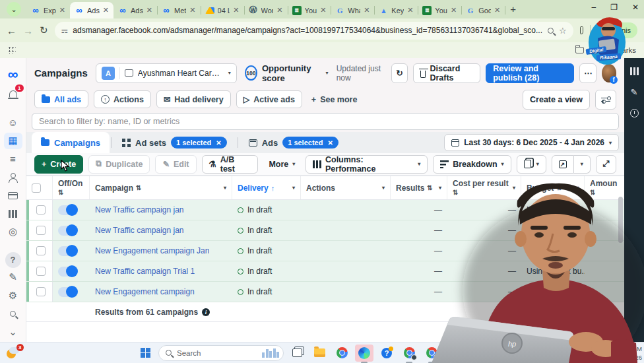 The height and width of the screenshot is (363, 644). Describe the element at coordinates (230, 164) in the screenshot. I see `ab-test-button: ⚗ A/B test` at that location.